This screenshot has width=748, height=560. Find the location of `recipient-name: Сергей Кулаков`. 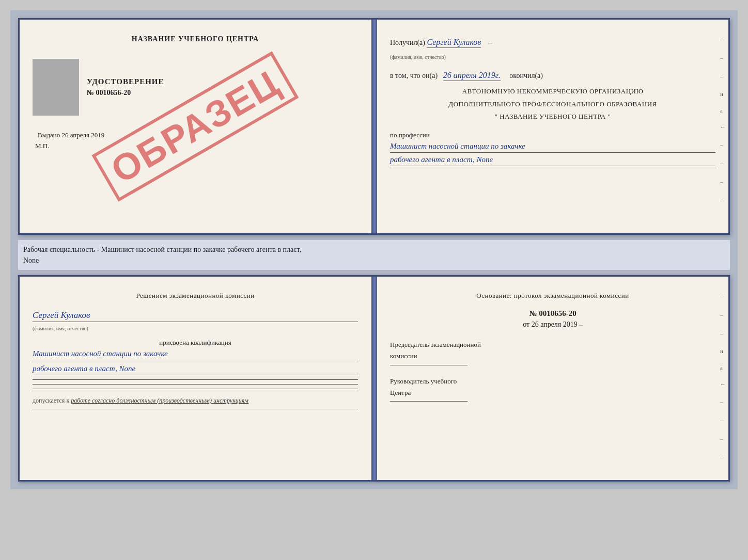

recipient-name: Сергей Кулаков is located at coordinates (454, 43).